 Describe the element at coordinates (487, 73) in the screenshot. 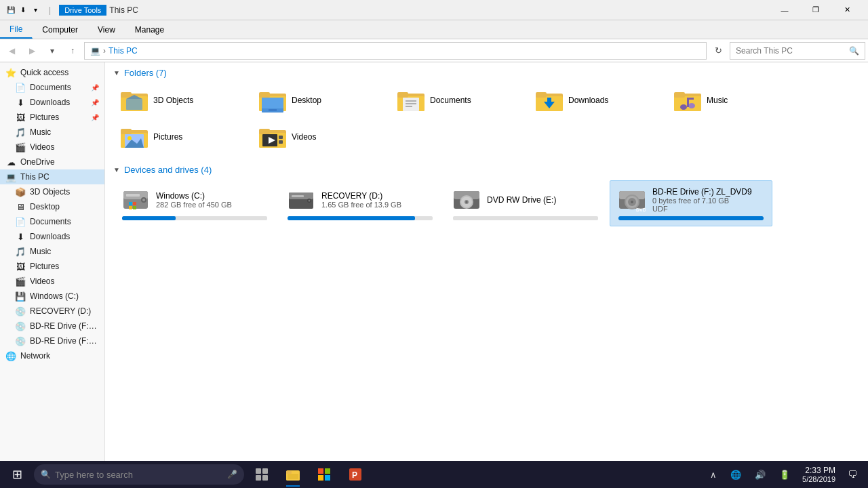

I see `folders-section-header: ▼ Folders (7)` at that location.